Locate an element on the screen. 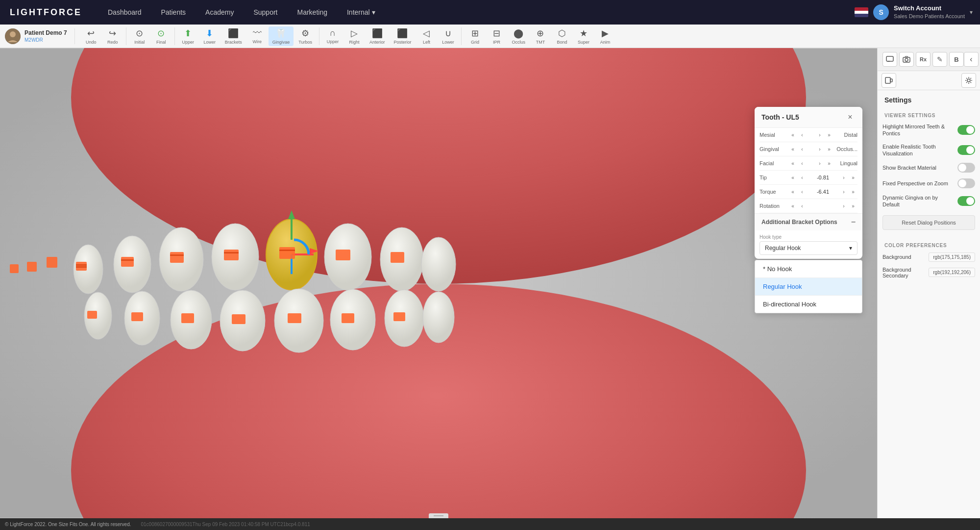 The image size is (980, 530). grid-label: Grid is located at coordinates (475, 42).